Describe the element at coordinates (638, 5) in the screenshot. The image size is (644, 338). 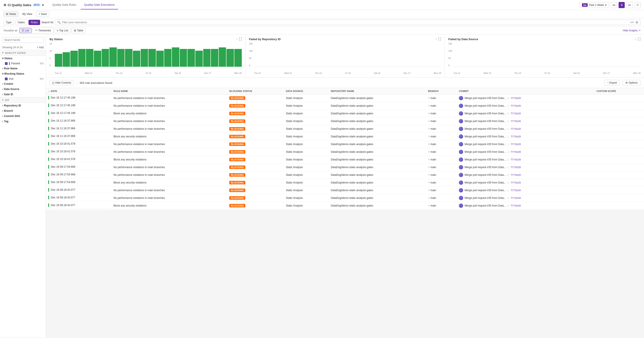
I see `nav-refresh-button: ↺` at that location.